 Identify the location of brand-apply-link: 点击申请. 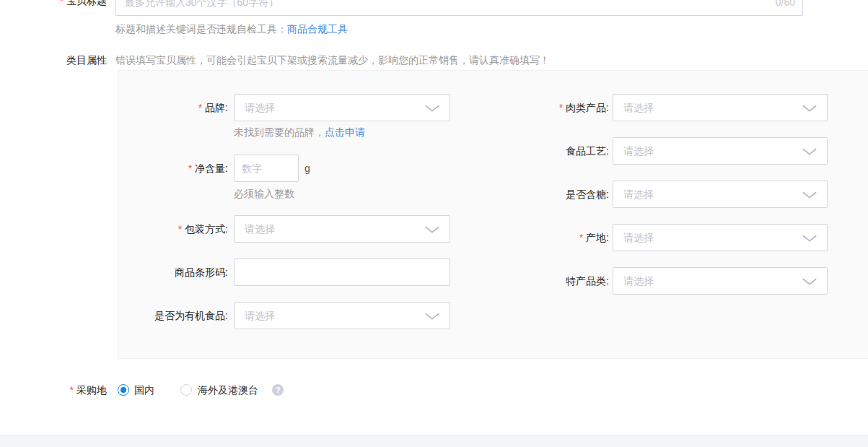
(345, 132).